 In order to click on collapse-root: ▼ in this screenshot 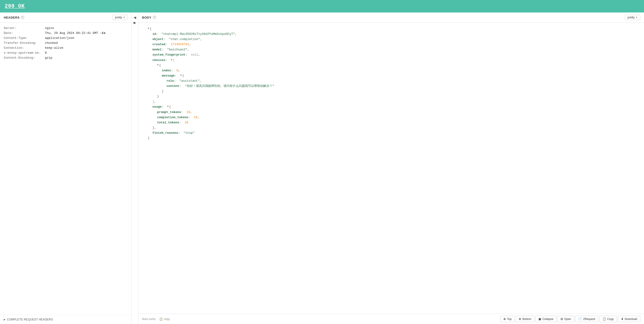, I will do `click(148, 29)`.